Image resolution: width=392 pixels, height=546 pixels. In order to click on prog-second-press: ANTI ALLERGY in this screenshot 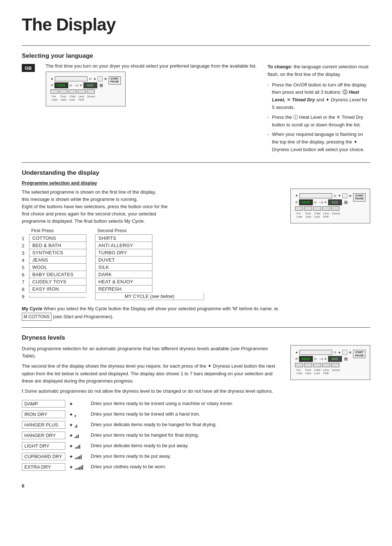, I will do `click(124, 246)`.